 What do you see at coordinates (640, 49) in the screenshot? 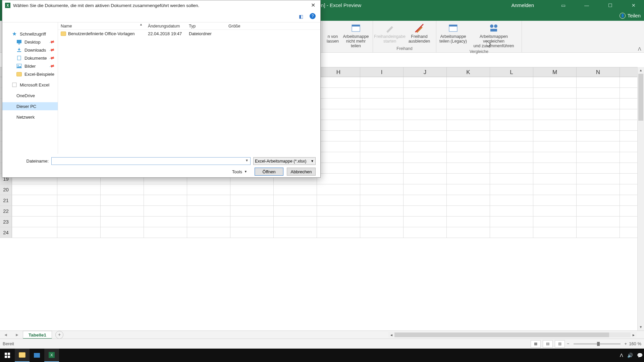
I see `collapse-ribbon-icon: ᐱ` at bounding box center [640, 49].